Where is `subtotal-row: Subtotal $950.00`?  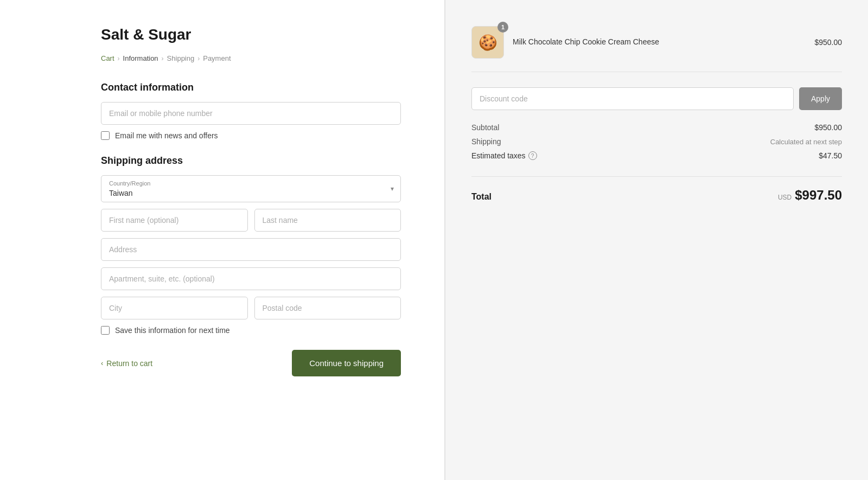
subtotal-row: Subtotal $950.00 is located at coordinates (656, 127).